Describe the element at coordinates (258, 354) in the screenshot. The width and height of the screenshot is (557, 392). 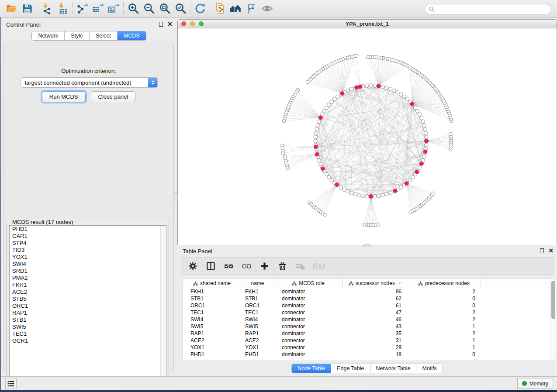
I see `cell-name: PHD1` at that location.